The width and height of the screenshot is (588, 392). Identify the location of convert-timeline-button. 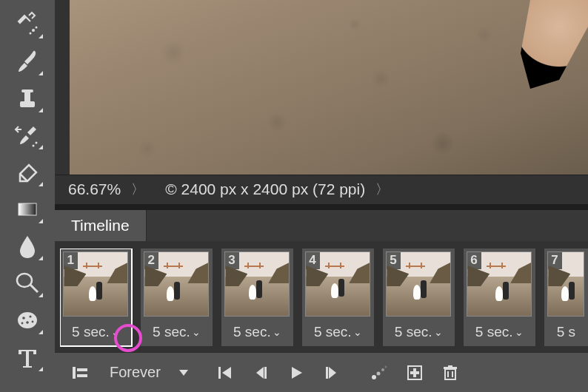
(80, 373).